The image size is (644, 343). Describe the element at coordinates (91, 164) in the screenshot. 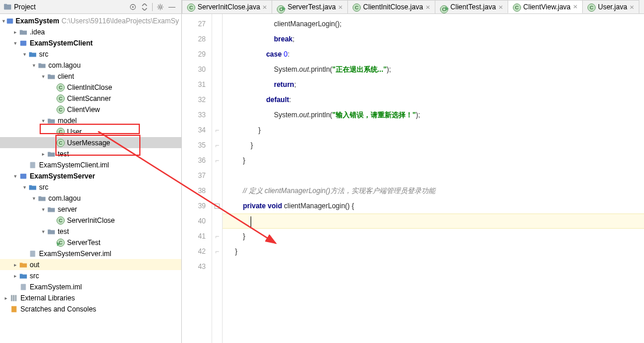

I see `tree-file-client-iml: ExamSystemClient.iml` at that location.